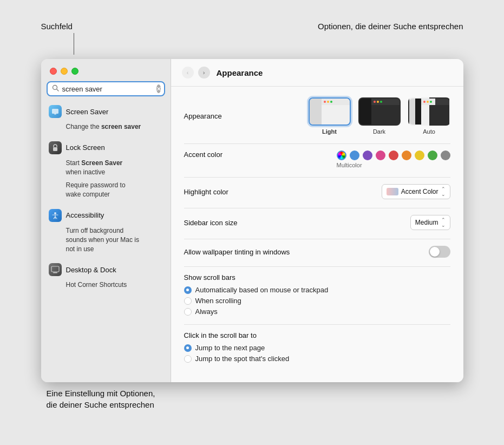 The width and height of the screenshot is (504, 445). What do you see at coordinates (330, 116) in the screenshot?
I see `appearance-option-light: Light` at bounding box center [330, 116].